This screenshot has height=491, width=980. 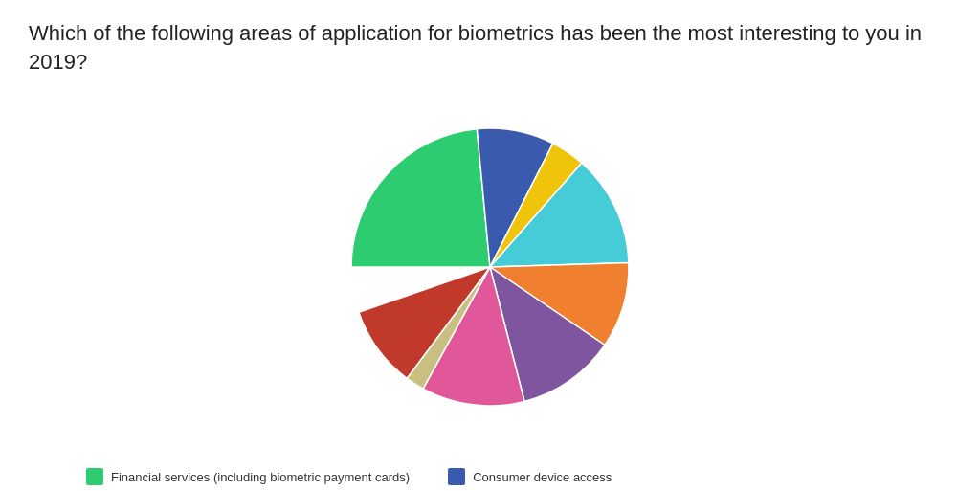 What do you see at coordinates (542, 477) in the screenshot?
I see `legend-label: Consumer device access` at bounding box center [542, 477].